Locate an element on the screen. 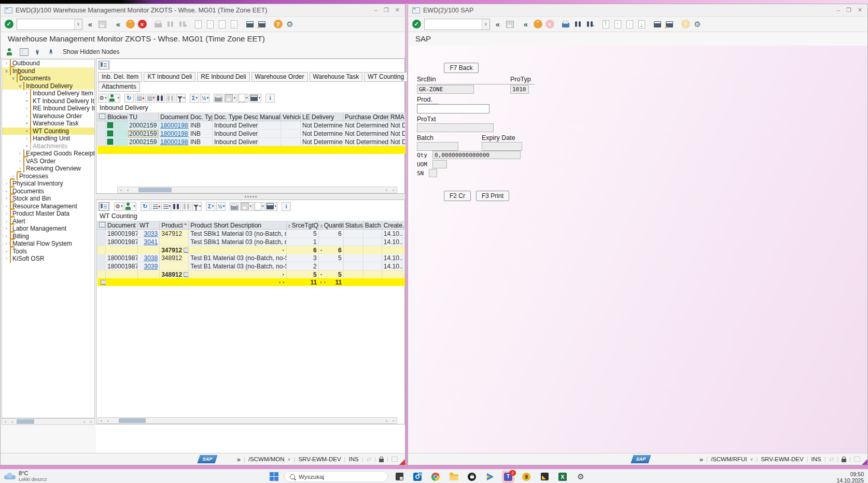  table-row: 20002159180001986INBInbound DeliveryNot … is located at coordinates (251, 134).